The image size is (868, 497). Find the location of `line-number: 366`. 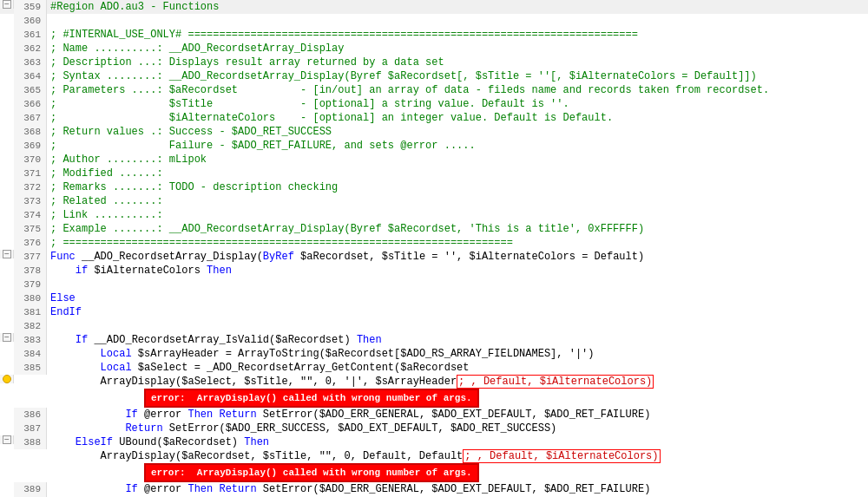

line-number: 366 is located at coordinates (30, 104).